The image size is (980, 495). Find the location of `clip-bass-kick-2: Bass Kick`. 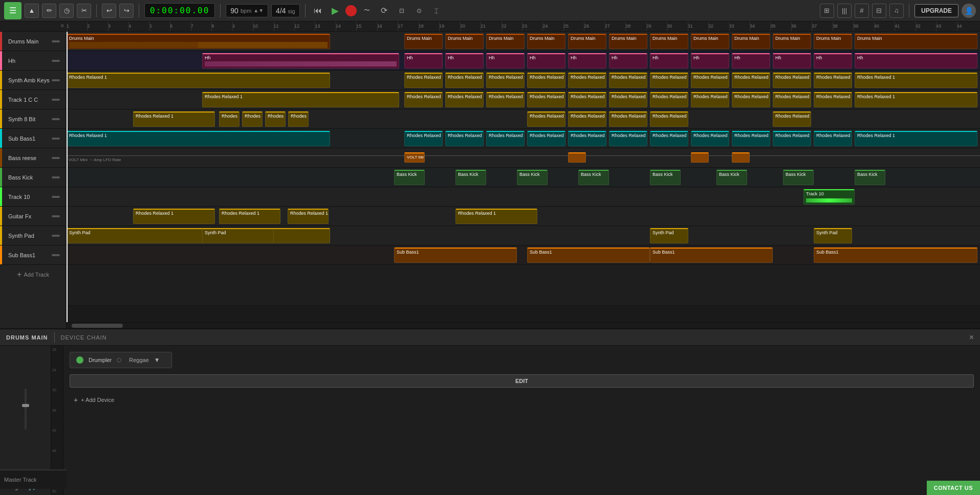

clip-bass-kick-2: Bass Kick is located at coordinates (471, 177).